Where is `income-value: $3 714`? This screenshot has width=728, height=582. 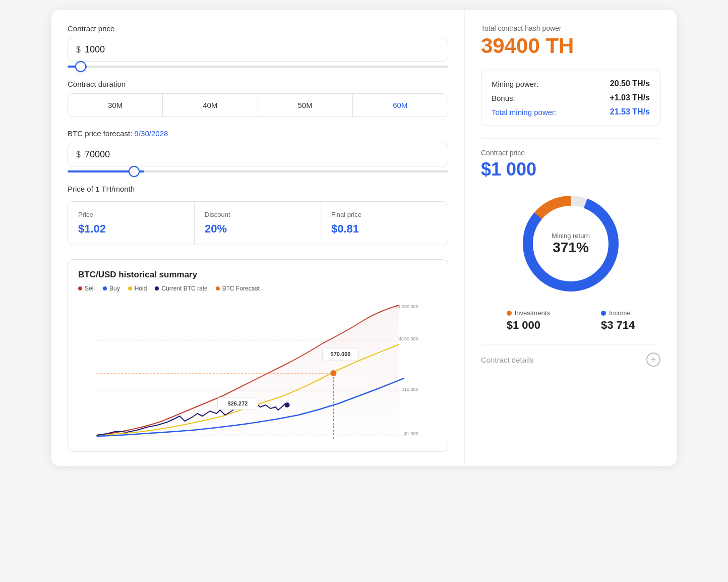
income-value: $3 714 is located at coordinates (618, 325).